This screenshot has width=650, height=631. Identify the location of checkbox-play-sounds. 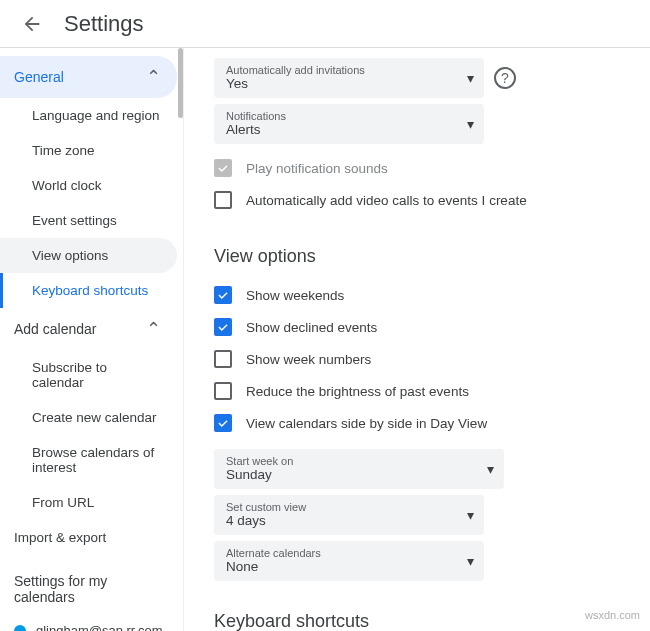
(223, 168).